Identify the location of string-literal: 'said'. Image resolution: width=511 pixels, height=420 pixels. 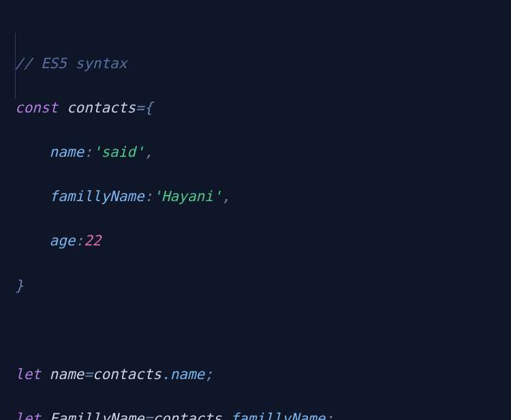
(119, 152).